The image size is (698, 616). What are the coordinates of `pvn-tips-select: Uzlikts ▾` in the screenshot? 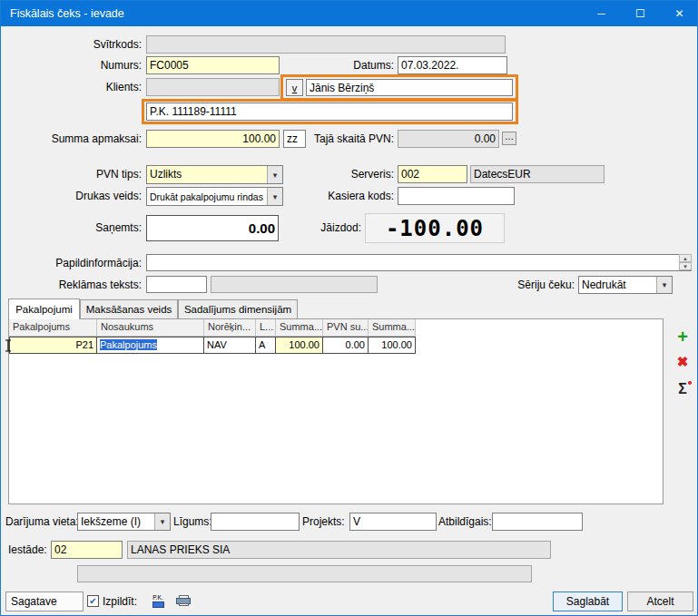 It's located at (214, 174).